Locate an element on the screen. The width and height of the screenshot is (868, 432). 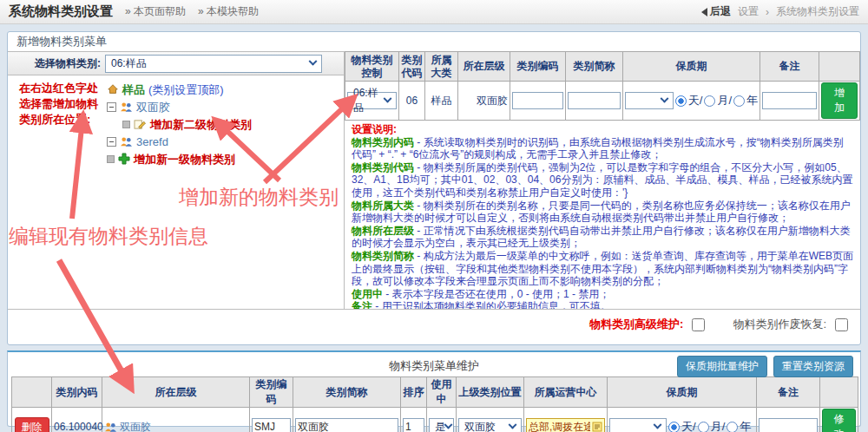
add-category-form: 物料类别控制 类别代码 所属大类 所在层级 类别编码 类别简称 保质期 备注 0… is located at coordinates (602, 86).